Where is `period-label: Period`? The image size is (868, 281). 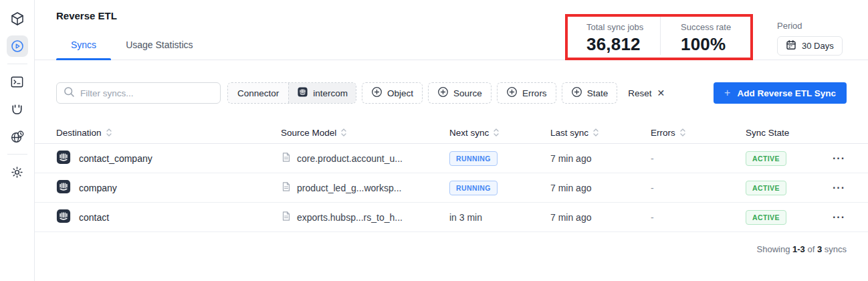 period-label: Period is located at coordinates (810, 25).